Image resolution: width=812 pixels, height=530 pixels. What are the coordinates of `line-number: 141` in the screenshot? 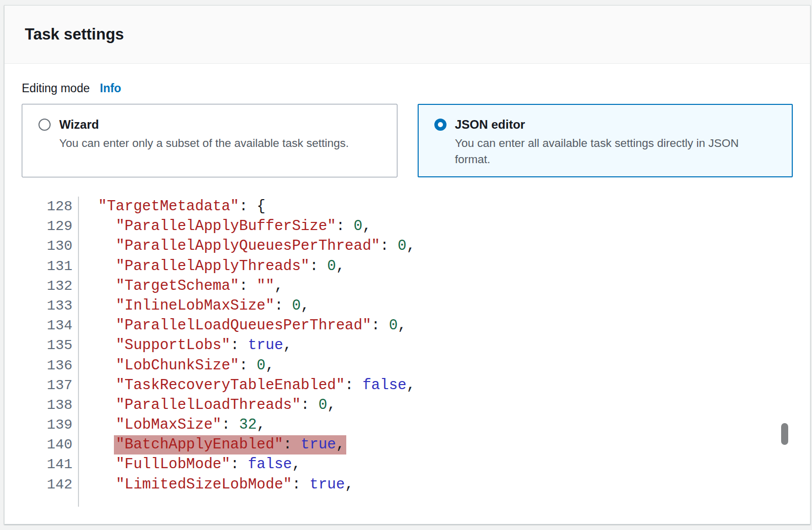 It's located at (50, 464).